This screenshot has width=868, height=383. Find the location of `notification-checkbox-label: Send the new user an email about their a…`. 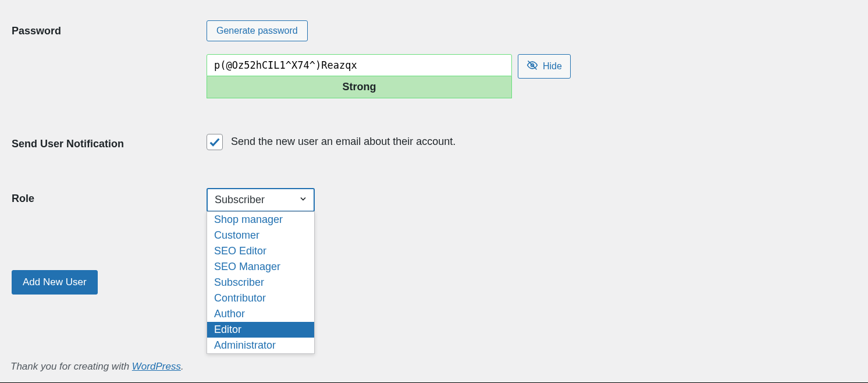

notification-checkbox-label: Send the new user an email about their a… is located at coordinates (343, 142).